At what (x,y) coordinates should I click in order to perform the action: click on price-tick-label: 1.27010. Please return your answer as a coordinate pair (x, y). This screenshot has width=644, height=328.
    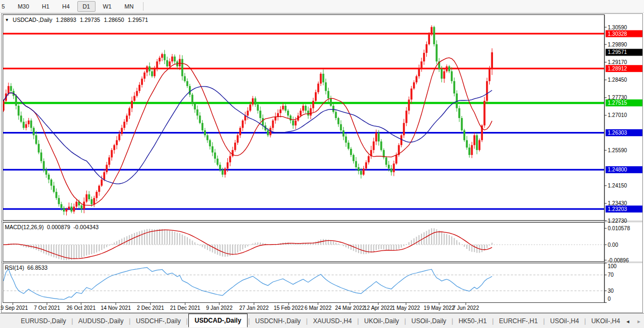
    Looking at the image, I should click on (618, 115).